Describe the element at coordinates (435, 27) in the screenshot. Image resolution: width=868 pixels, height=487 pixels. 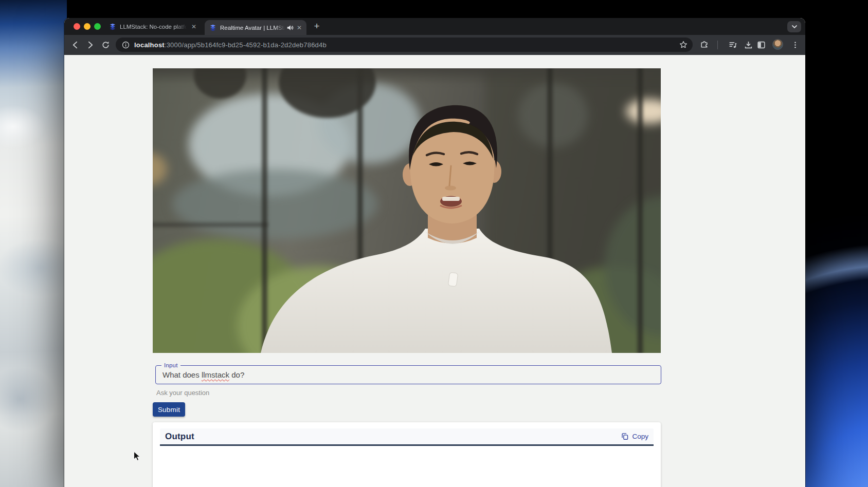
I see `tab-strip: LLMStack: No-code platform ✕ Realtime Av…` at that location.